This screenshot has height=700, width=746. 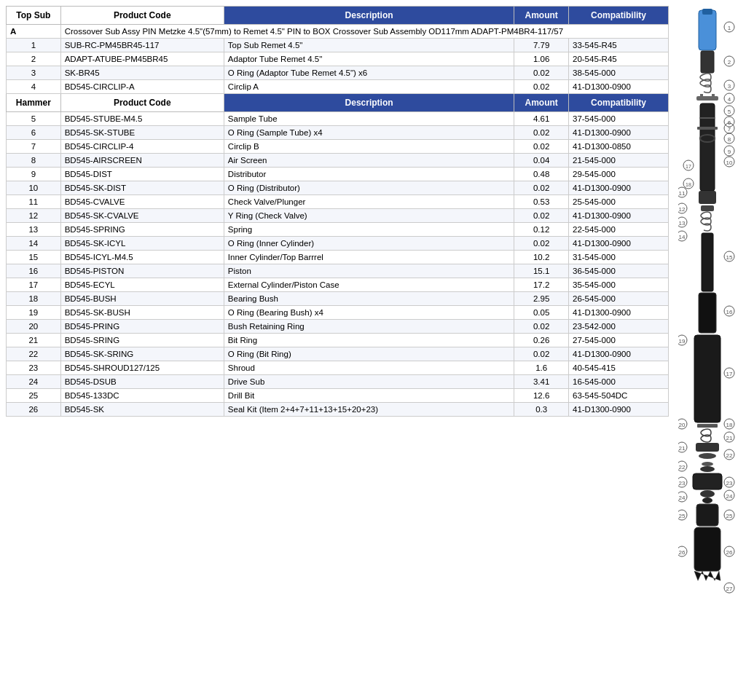 I want to click on row-code: BD545-SK-BUSH, so click(x=142, y=313).